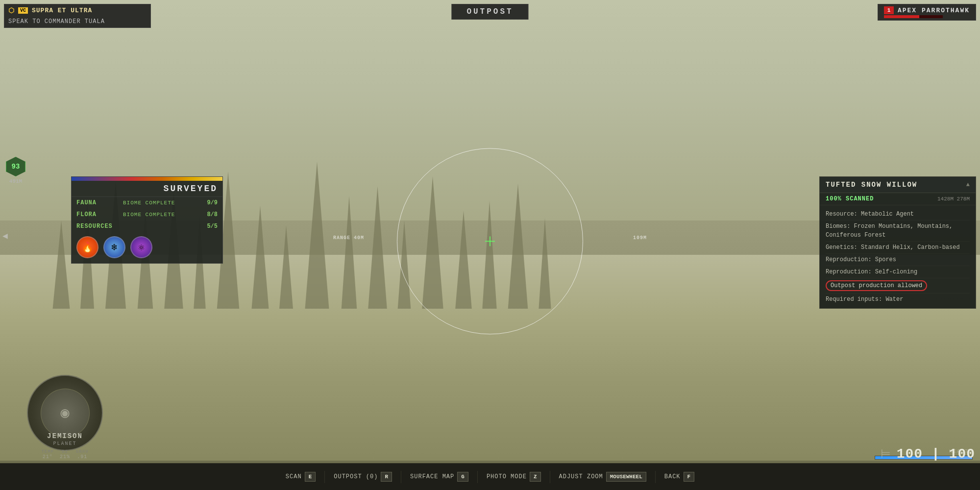  What do you see at coordinates (62, 11) in the screenshot?
I see `quest-title: SUPRA ET ULTRA` at bounding box center [62, 11].